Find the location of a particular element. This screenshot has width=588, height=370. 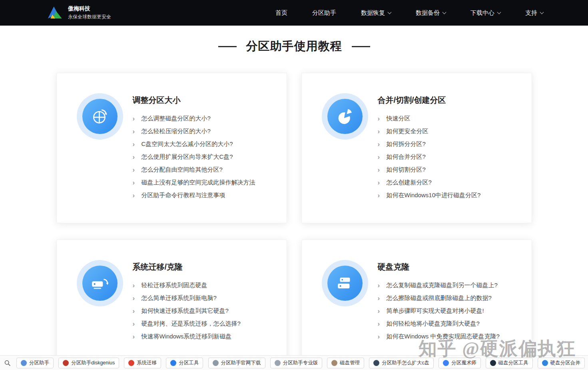

card-body: 系统迁移/克隆 › 轻松迁移系统到固态硬盘 › 怎么简单迁移系统到新电脑? › … is located at coordinates (205, 315).